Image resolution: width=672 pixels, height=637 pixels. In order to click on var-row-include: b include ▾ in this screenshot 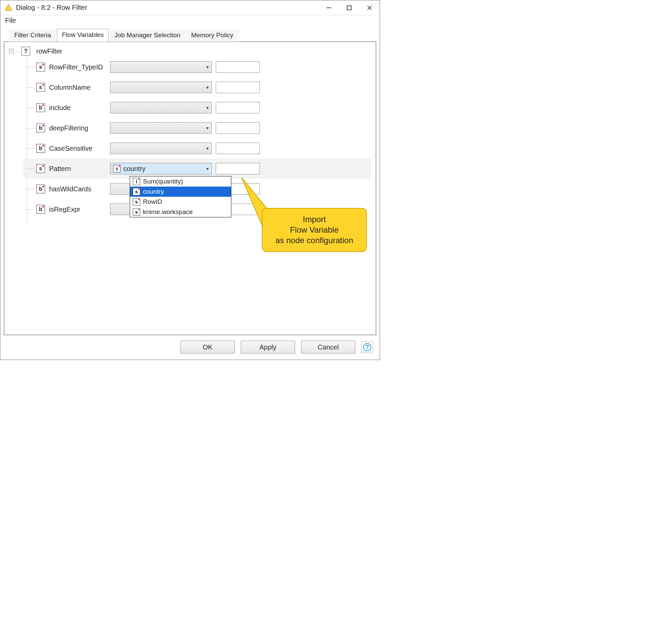, I will do `click(197, 108)`.